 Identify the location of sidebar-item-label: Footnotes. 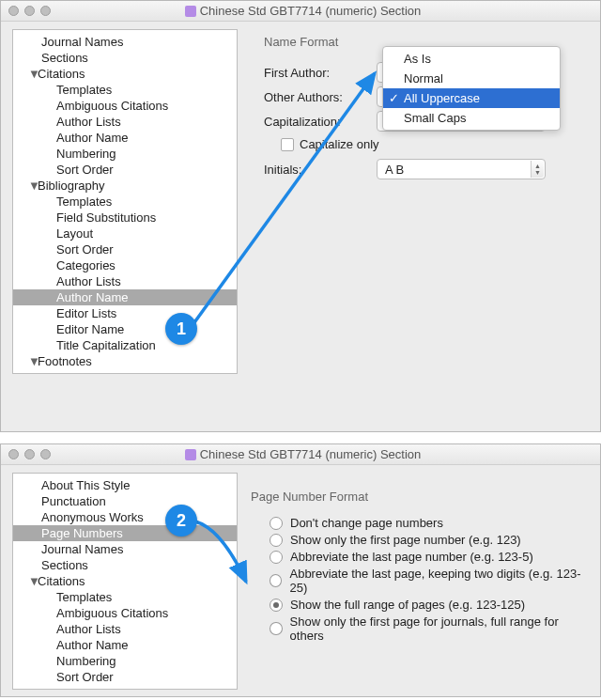
(65, 361).